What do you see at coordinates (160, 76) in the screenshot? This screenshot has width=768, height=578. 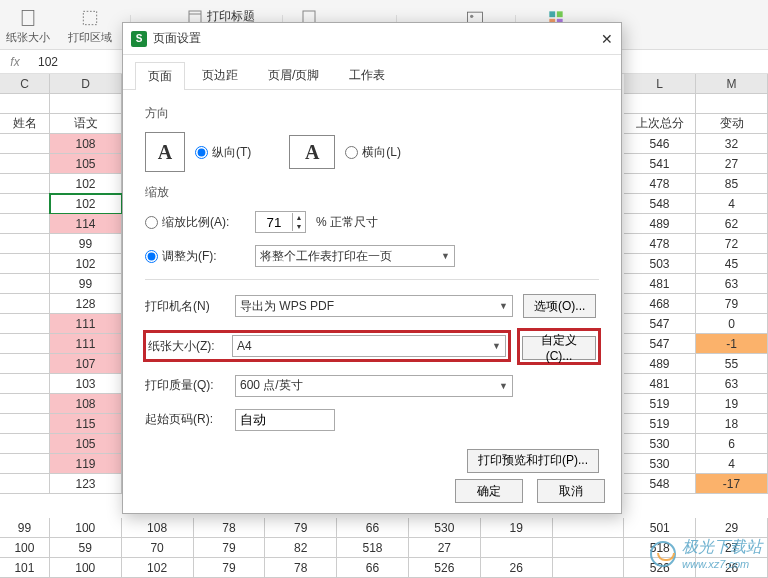 I see `tab-page: 页面` at bounding box center [160, 76].